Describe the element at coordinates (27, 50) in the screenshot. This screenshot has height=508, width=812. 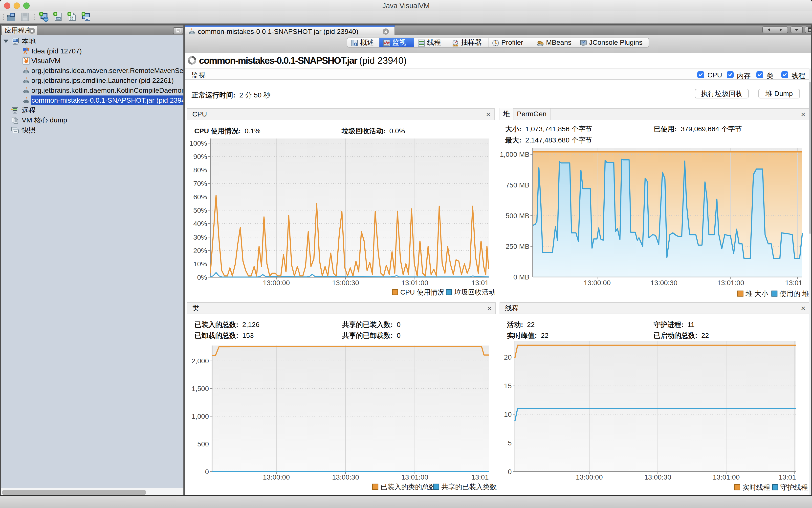
I see `svg-text: B` at that location.